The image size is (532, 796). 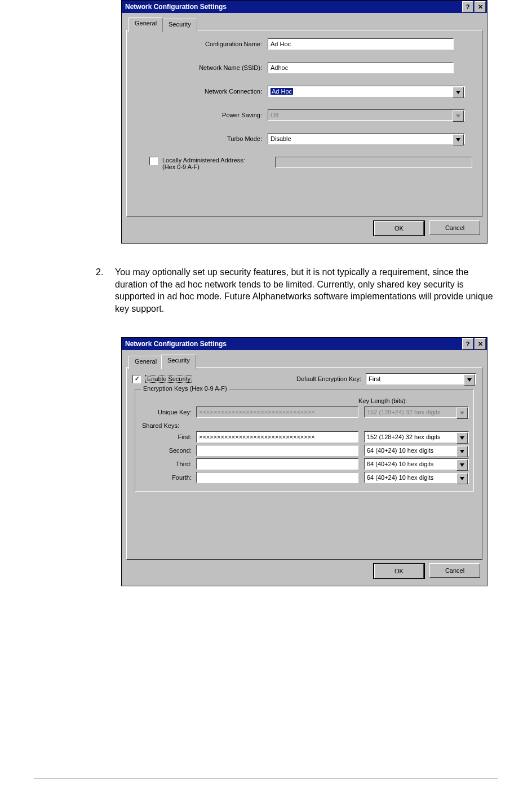 I want to click on laa-input, so click(x=374, y=162).